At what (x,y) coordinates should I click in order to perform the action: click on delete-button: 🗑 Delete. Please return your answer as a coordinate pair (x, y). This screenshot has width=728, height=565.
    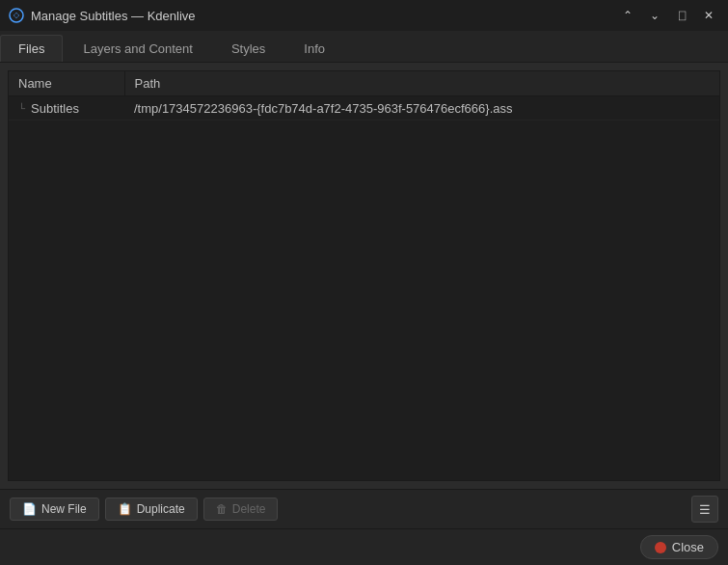
    Looking at the image, I should click on (241, 509).